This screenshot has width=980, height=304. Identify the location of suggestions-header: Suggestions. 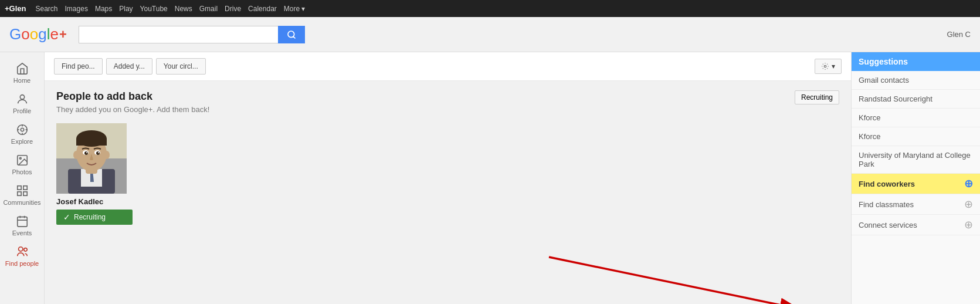
(916, 62).